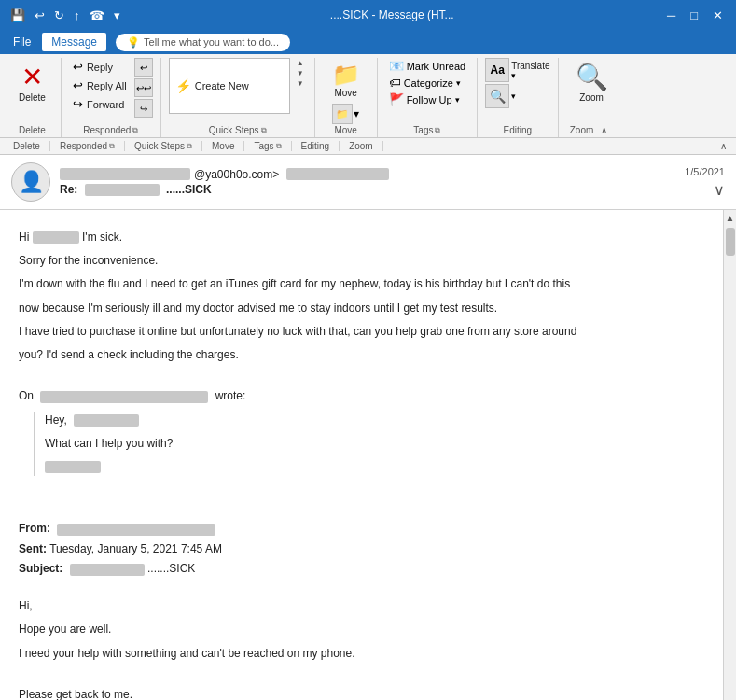 This screenshot has height=700, width=736. What do you see at coordinates (238, 131) in the screenshot?
I see `quicksteps-group-label: Quick Steps ⧉` at bounding box center [238, 131].